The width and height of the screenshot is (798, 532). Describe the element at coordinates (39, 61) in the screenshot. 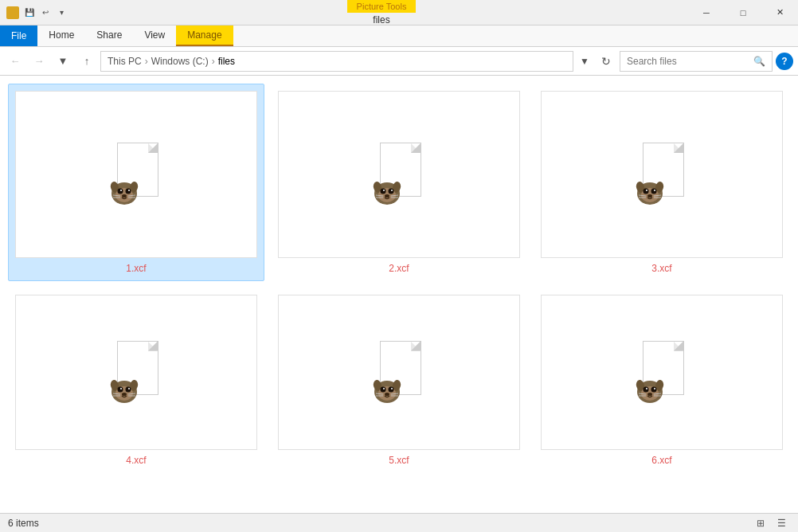

I see `forward-button: →` at that location.